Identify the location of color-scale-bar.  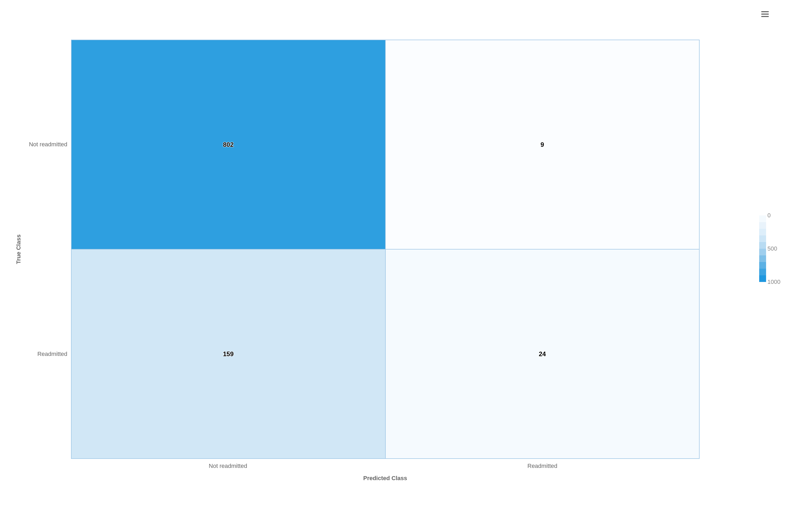
(763, 249).